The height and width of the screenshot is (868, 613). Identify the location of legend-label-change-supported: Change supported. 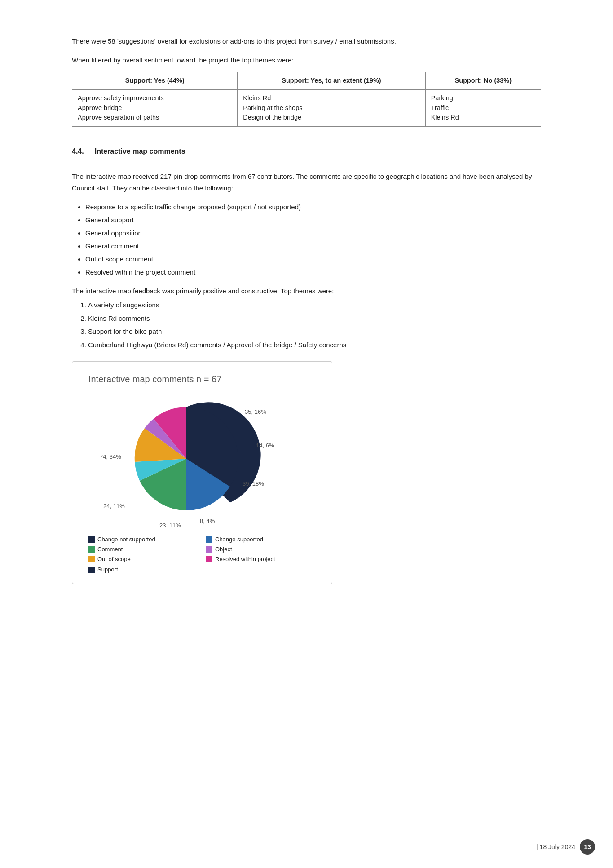
(239, 540).